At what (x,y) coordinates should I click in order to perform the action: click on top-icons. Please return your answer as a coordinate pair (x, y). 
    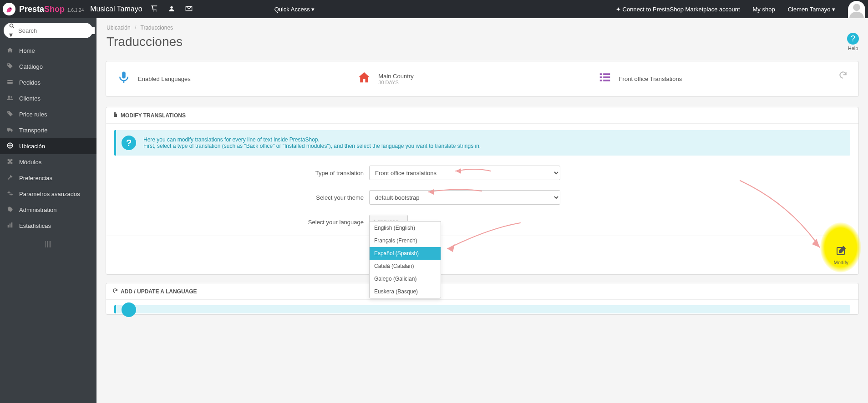
    Looking at the image, I should click on (172, 9).